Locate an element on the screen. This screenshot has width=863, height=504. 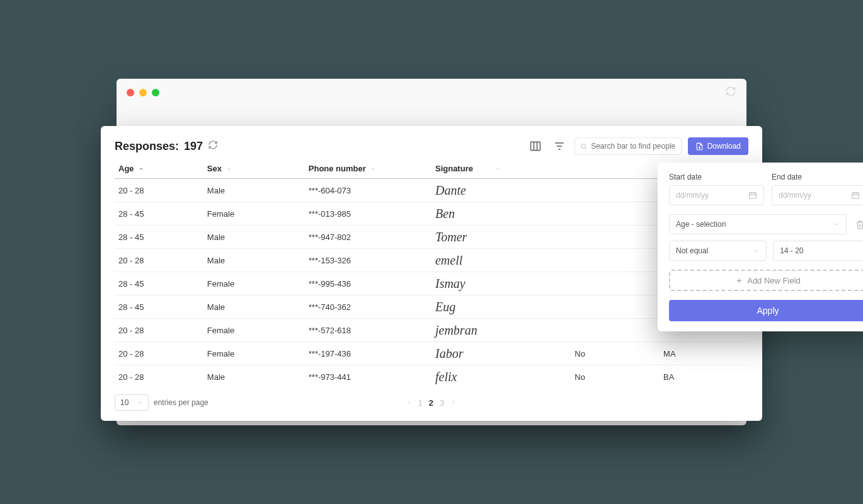
close-icon is located at coordinates (130, 93).